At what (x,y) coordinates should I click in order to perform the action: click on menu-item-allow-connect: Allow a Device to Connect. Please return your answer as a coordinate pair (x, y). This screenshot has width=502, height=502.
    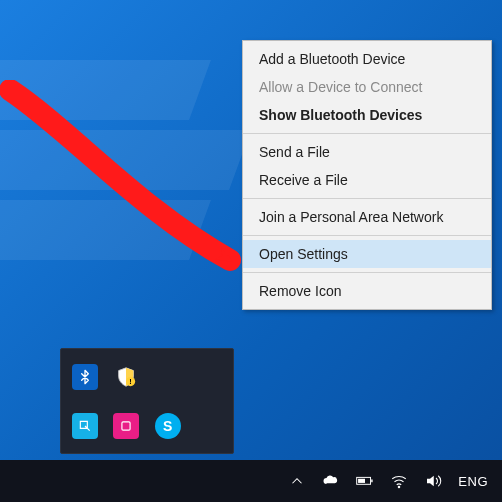
    Looking at the image, I should click on (367, 87).